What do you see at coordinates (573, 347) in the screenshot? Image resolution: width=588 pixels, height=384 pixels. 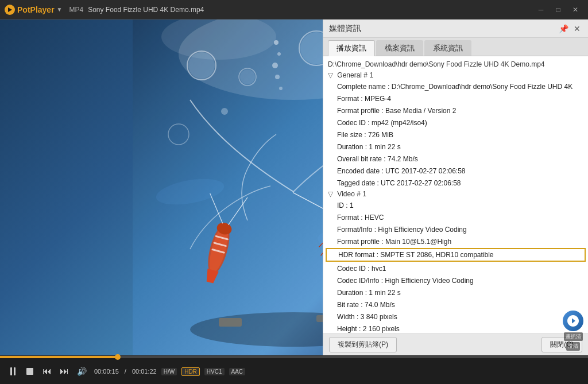 I see `watermark-text-line2: 澄清` at bounding box center [573, 347].